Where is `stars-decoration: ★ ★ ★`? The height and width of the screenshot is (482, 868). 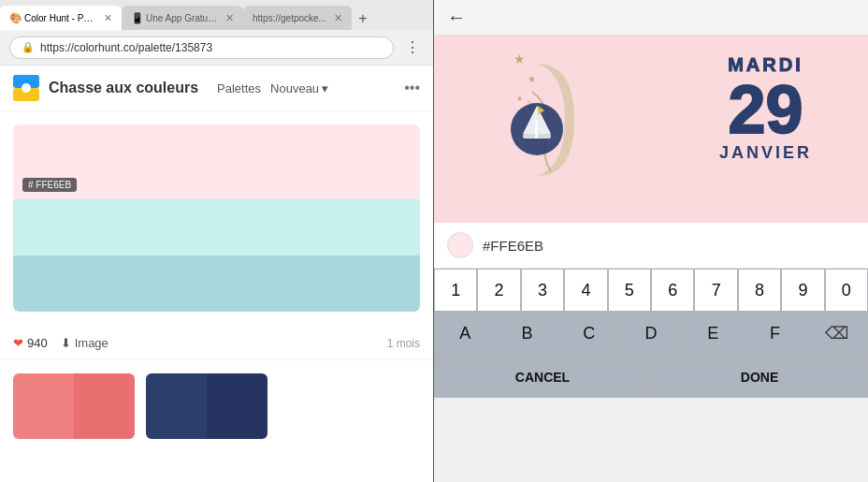 stars-decoration: ★ ★ ★ is located at coordinates (528, 84).